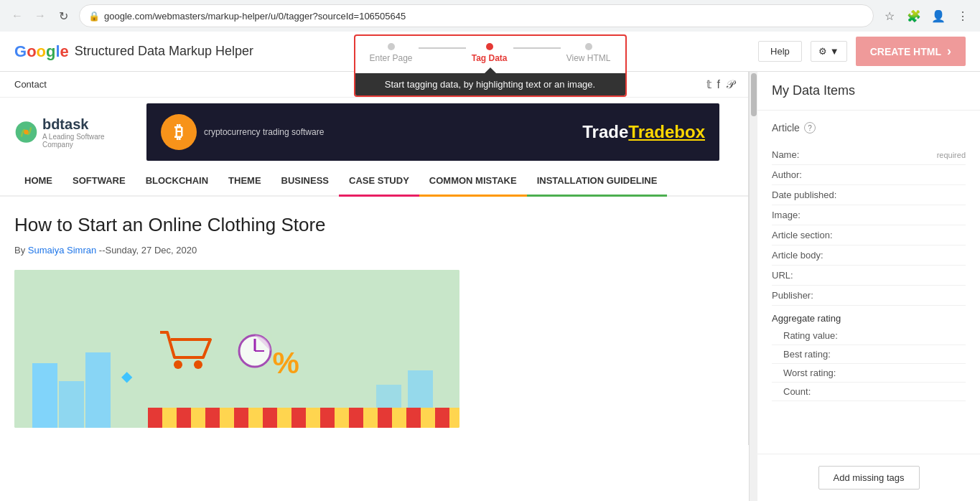 This screenshot has height=501, width=980. What do you see at coordinates (473, 182) in the screenshot?
I see `nav-common-mistake: COMMON MISTAKE` at bounding box center [473, 182].